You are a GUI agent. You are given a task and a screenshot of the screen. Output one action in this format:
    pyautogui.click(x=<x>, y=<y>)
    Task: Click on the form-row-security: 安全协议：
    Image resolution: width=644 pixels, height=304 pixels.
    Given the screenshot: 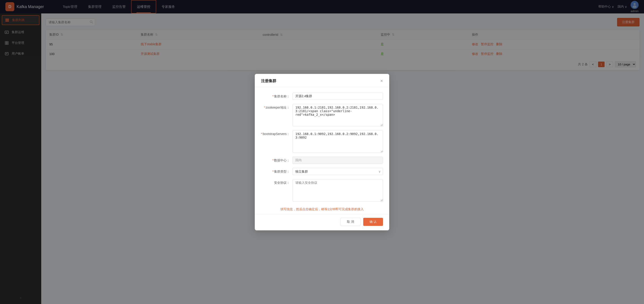 What is the action you would take?
    pyautogui.click(x=322, y=190)
    